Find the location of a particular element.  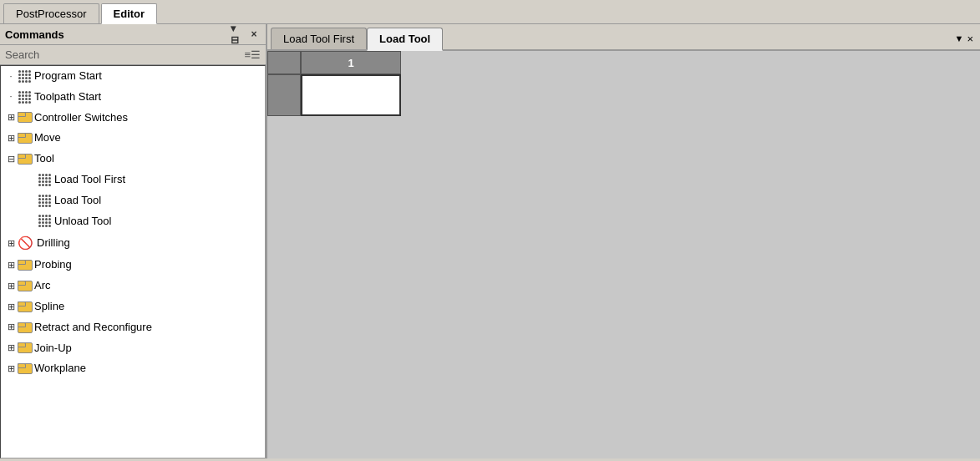

expander-probing: ⊞ is located at coordinates (11, 266).